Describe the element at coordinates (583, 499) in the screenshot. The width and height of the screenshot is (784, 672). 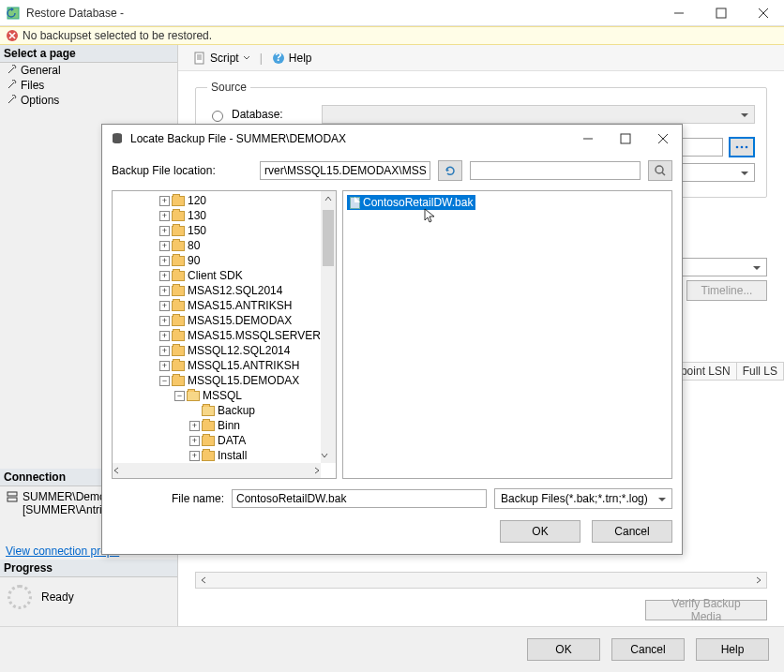
I see `file-filter-combo: Backup Files(*.bak;*.trn;*.log)` at that location.